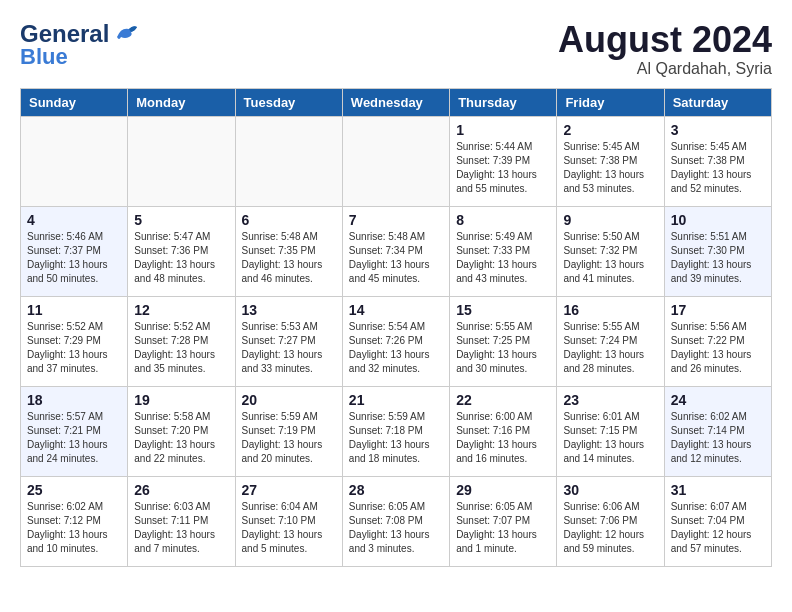 This screenshot has height=612, width=792. What do you see at coordinates (503, 348) in the screenshot?
I see `day-info: Sunrise: 5:55 AM Sunset: 7:25 PM Dayligh…` at bounding box center [503, 348].